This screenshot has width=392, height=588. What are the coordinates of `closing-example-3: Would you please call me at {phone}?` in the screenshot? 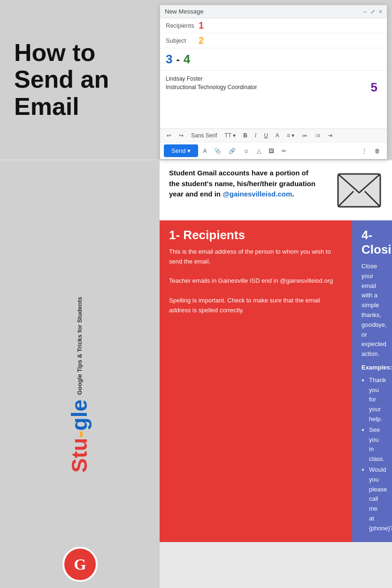 It's located at (376, 499).